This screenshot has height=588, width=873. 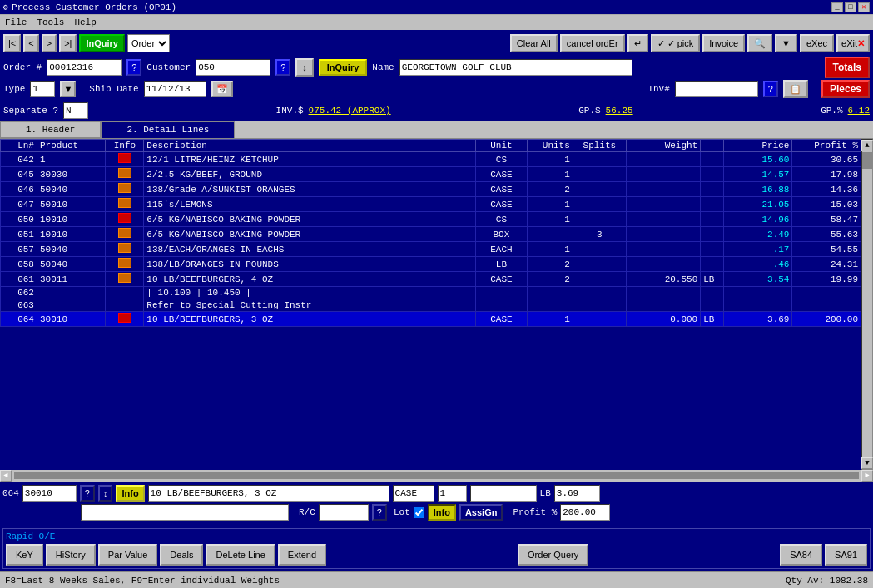 What do you see at coordinates (503, 493) in the screenshot?
I see `detail-weight-input` at bounding box center [503, 493].